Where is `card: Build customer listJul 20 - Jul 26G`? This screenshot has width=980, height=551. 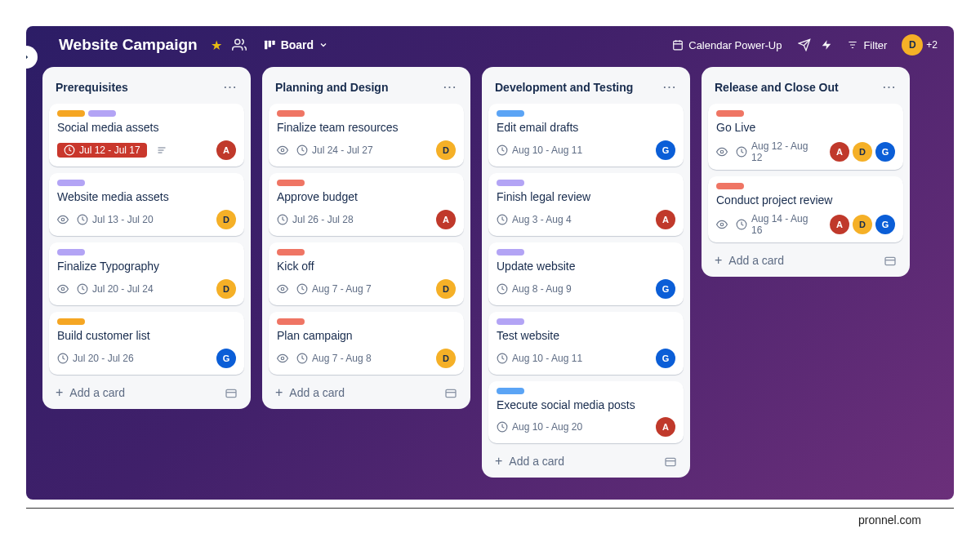 card: Build customer listJul 20 - Jul 26G is located at coordinates (147, 343).